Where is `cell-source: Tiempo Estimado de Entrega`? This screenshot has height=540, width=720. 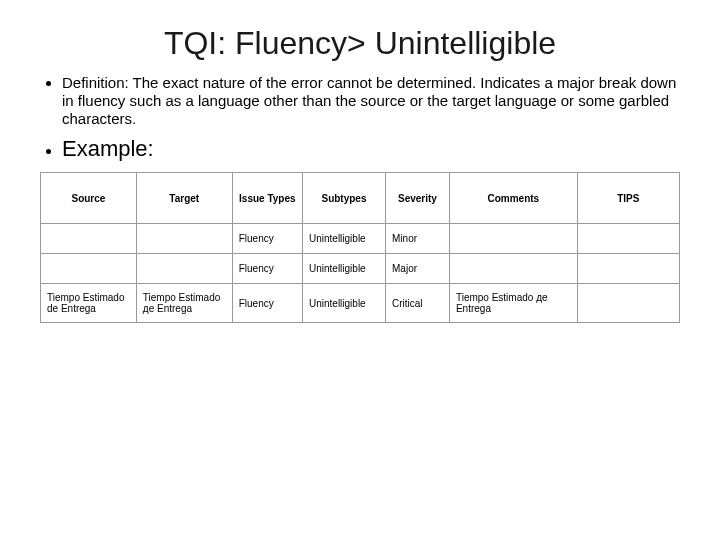
cell-source: Tiempo Estimado de Entrega is located at coordinates (89, 304).